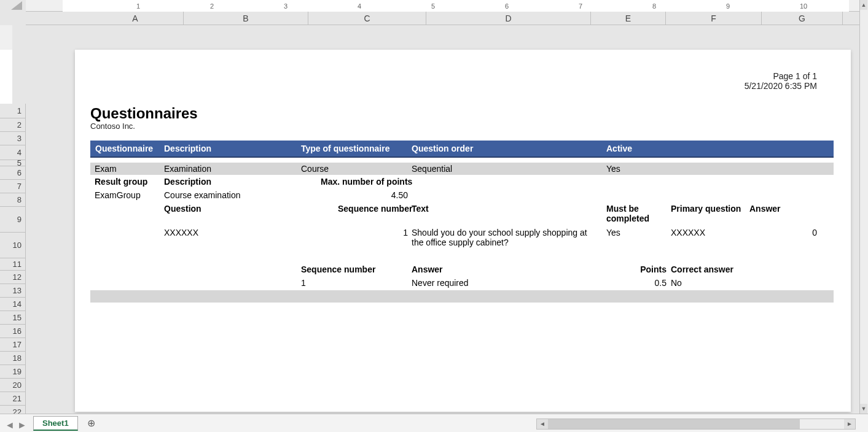 This screenshot has width=868, height=432. I want to click on row-header-15: 15, so click(13, 318).